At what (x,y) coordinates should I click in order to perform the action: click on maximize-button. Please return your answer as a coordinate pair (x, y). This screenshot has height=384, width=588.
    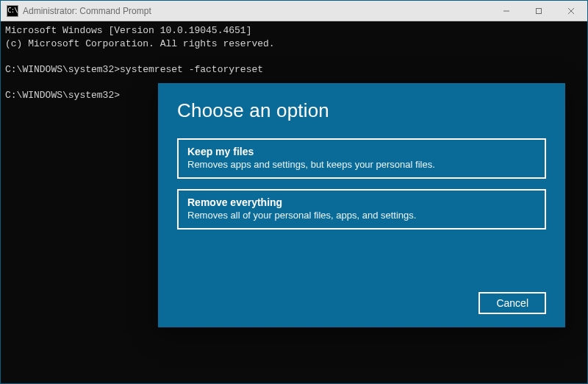
    Looking at the image, I should click on (539, 11).